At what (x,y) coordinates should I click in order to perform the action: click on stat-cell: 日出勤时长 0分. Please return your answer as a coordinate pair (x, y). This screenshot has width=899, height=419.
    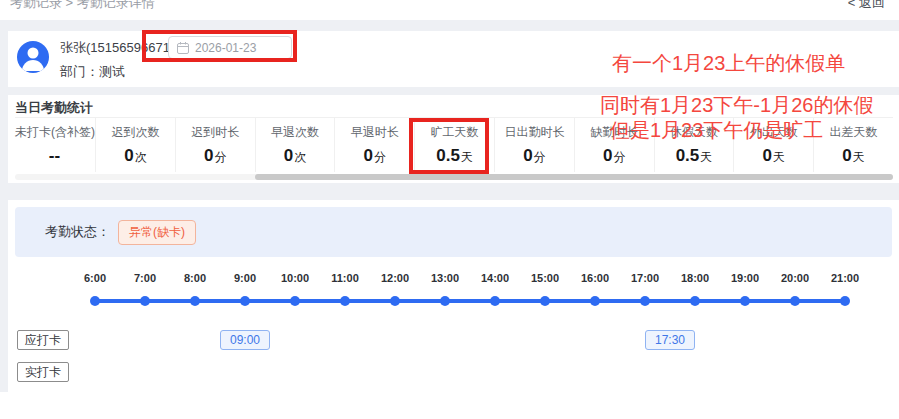
    Looking at the image, I should click on (535, 145).